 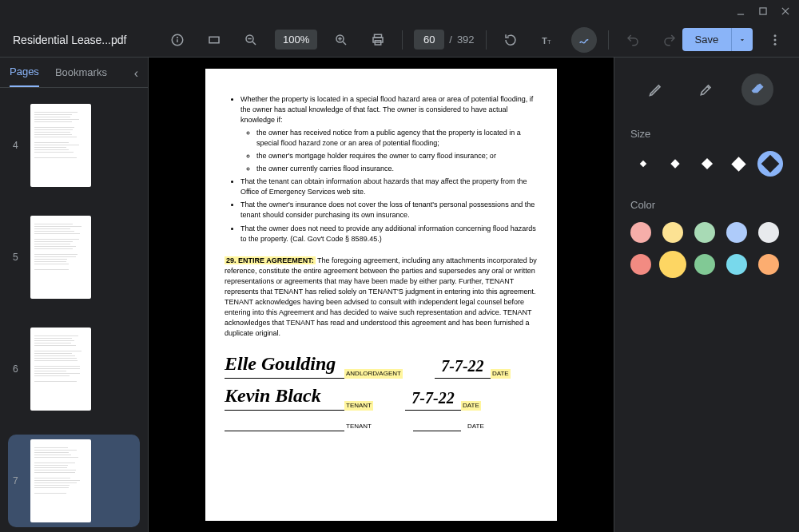 What do you see at coordinates (214, 40) in the screenshot?
I see `fit-width-icon` at bounding box center [214, 40].